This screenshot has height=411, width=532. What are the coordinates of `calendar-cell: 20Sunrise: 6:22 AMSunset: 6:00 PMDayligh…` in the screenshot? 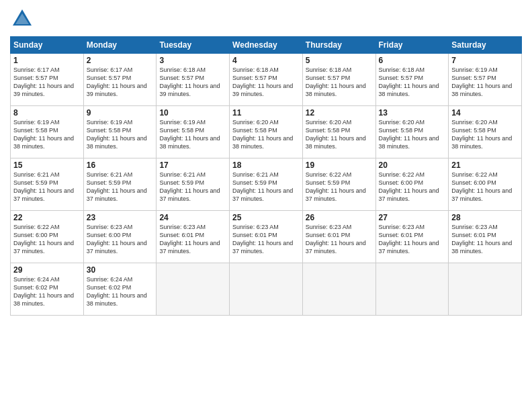 It's located at (412, 185).